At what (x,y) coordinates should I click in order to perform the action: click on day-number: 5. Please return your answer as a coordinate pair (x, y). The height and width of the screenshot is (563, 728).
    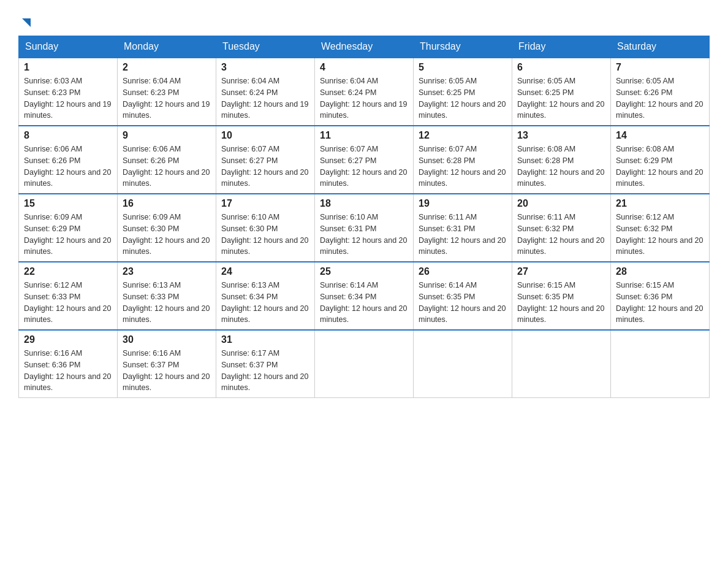
    Looking at the image, I should click on (463, 67).